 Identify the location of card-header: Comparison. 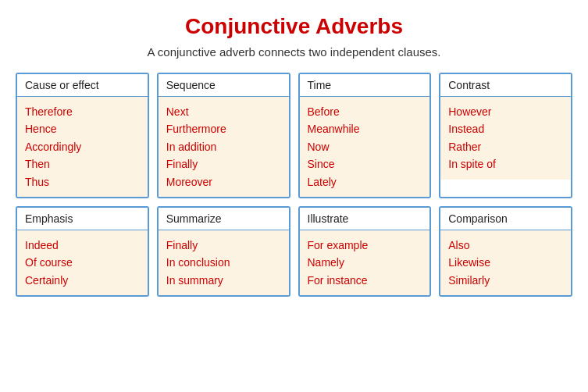
(506, 219).